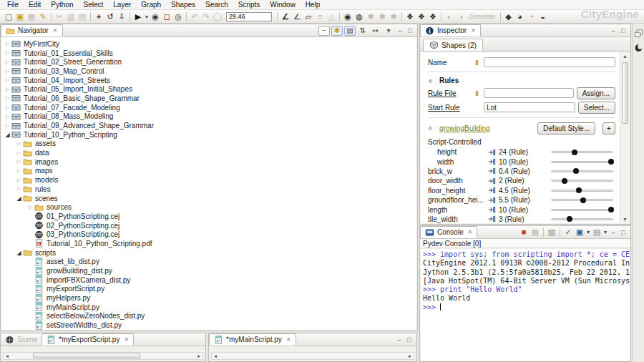 The width and height of the screenshot is (644, 362). Describe the element at coordinates (155, 17) in the screenshot. I see `lasso-select-icon: ◉` at that location.